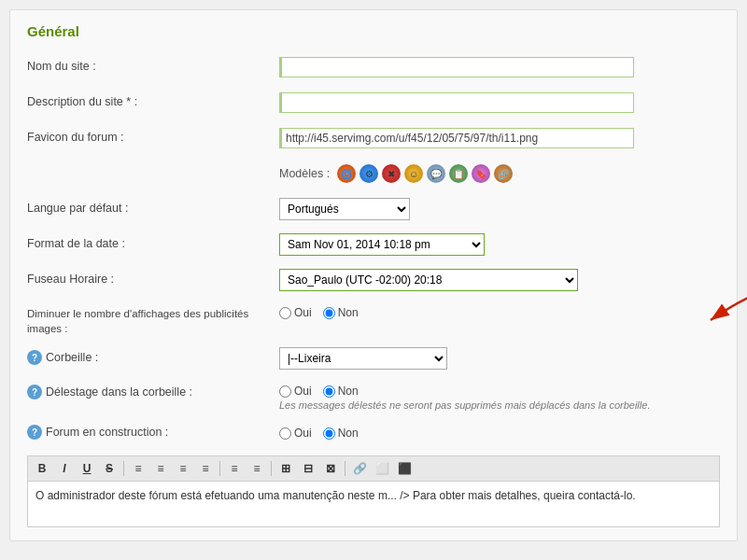 This screenshot has width=747, height=560. Describe the element at coordinates (205, 469) in the screenshot. I see `toolbar-justify: ≡` at that location.